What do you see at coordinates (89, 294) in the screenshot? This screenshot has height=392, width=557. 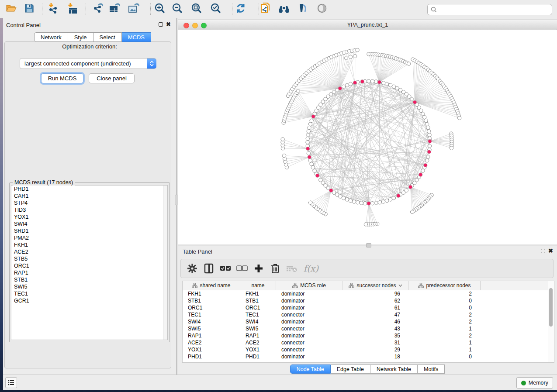 I see `mcds-result-item: TEC1` at bounding box center [89, 294].